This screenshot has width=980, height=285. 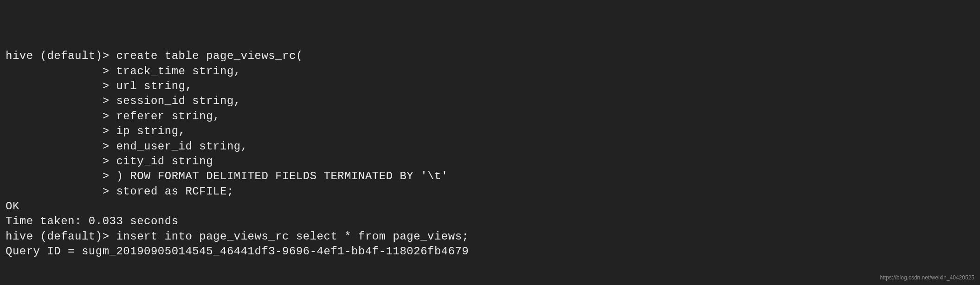 I want to click on terminal-line: hive (default)> insert into page_views_r…, so click(x=490, y=237).